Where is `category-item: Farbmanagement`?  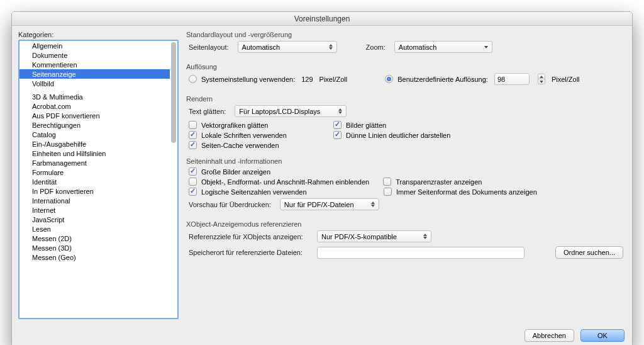
category-item: Farbmanagement is located at coordinates (94, 162).